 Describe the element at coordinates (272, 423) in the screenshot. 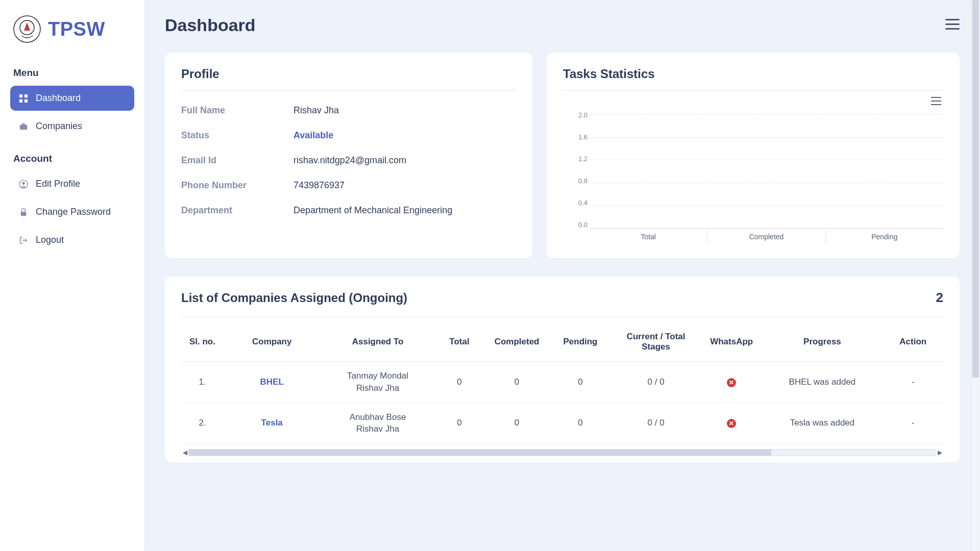

I see `cell-company: Tesla` at that location.